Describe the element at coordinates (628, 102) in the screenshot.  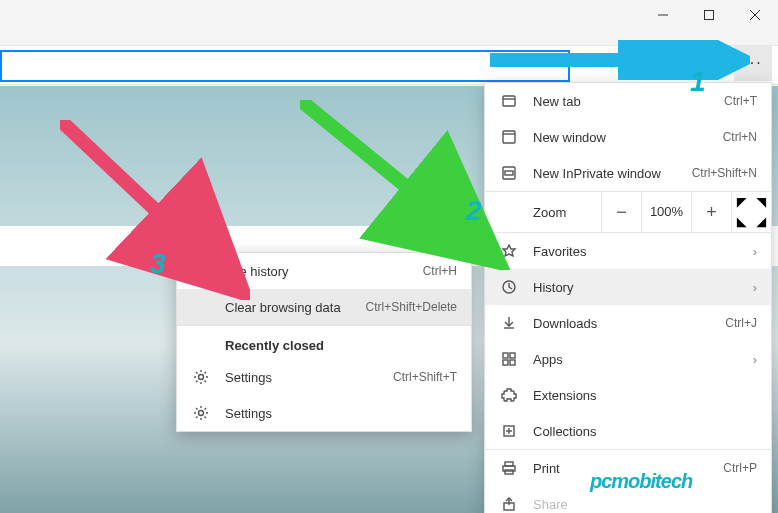
I see `menu-label: New tab` at that location.